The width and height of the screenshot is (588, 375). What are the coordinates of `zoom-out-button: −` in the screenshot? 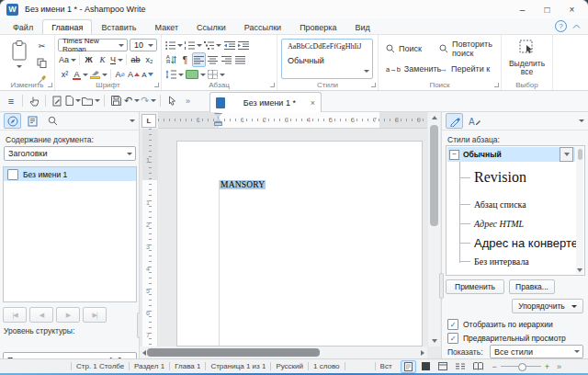 It's located at (494, 367).